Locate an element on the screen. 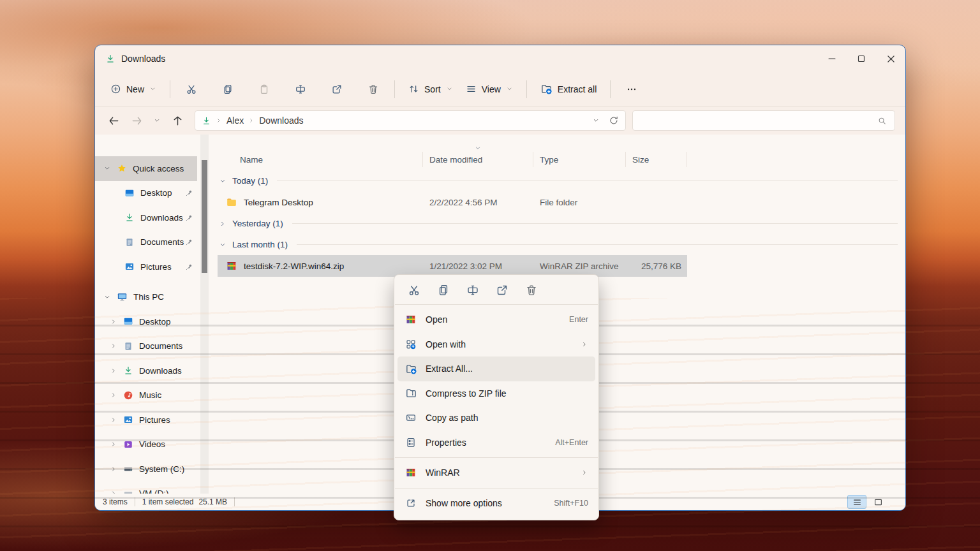  menu-item-winrar: WinRAR is located at coordinates (496, 473).